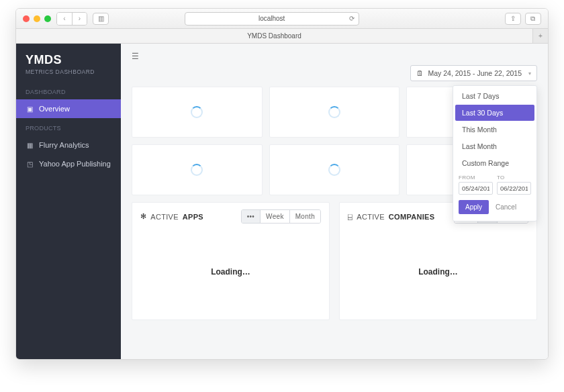 The height and width of the screenshot is (392, 564). I want to click on cancel-button: Cancel, so click(506, 207).